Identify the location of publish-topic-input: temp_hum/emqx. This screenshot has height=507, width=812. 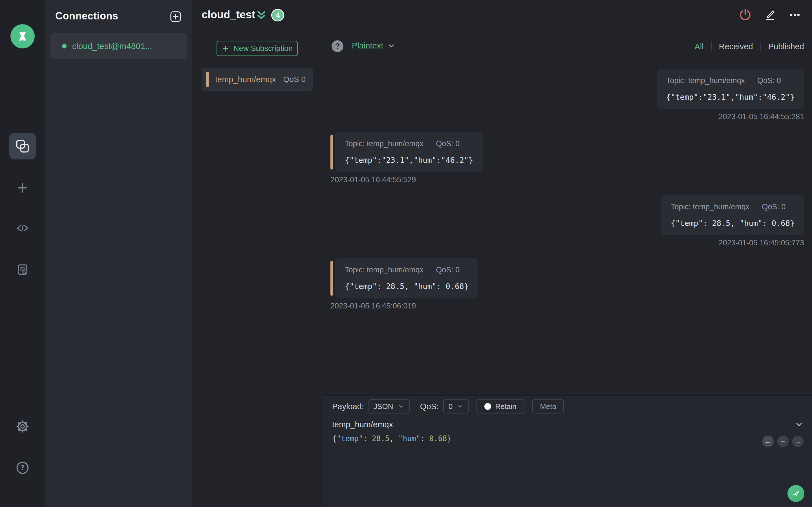
(362, 425).